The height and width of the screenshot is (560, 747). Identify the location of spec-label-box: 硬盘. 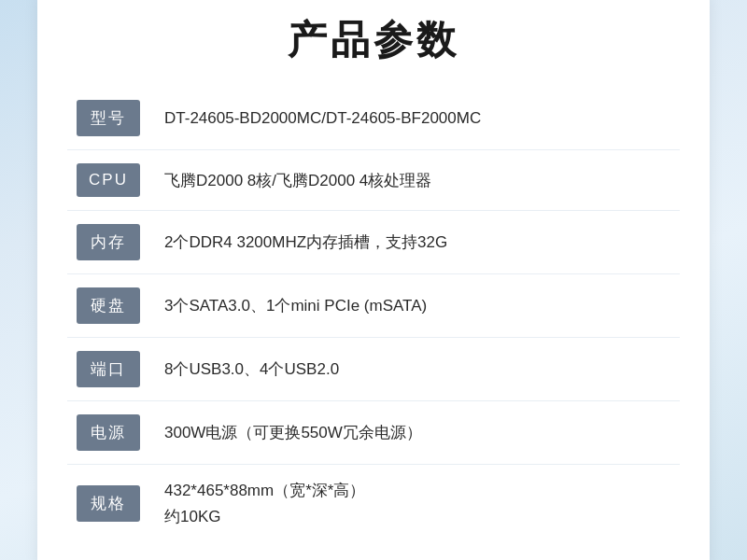
(108, 306).